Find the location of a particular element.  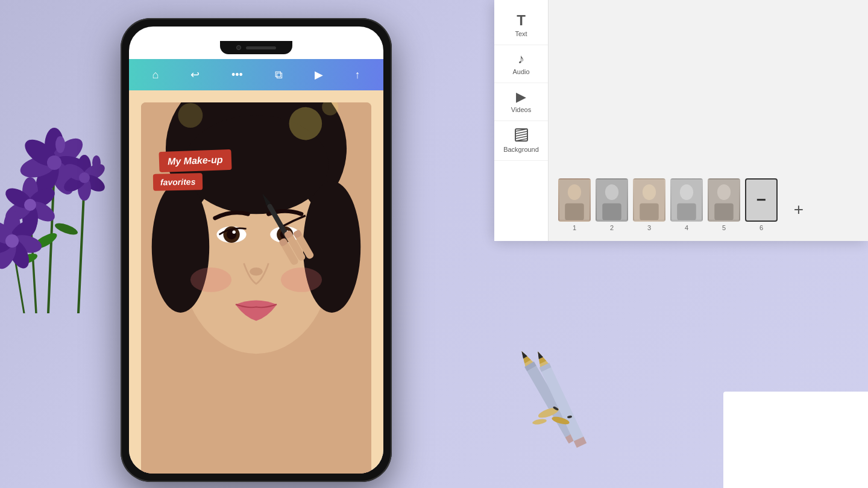

minus-icon: − is located at coordinates (761, 200).